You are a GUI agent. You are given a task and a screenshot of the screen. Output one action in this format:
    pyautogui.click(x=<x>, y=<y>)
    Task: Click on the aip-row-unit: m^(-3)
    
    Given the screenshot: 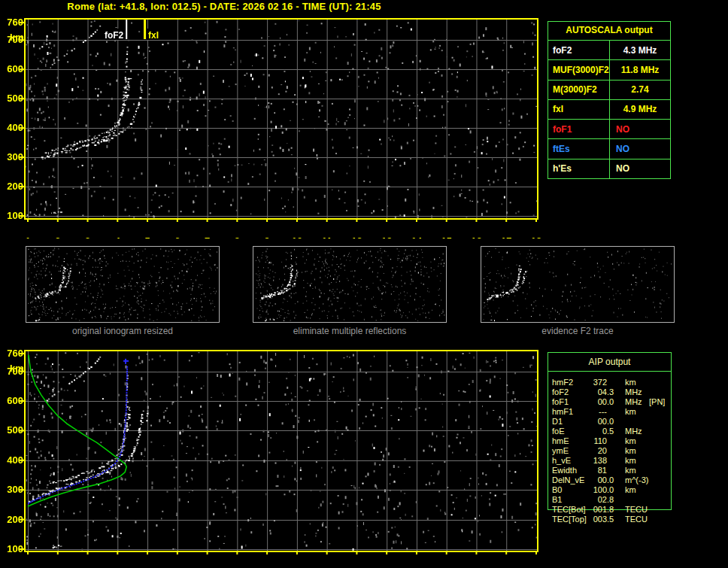 What is the action you would take?
    pyautogui.click(x=636, y=480)
    